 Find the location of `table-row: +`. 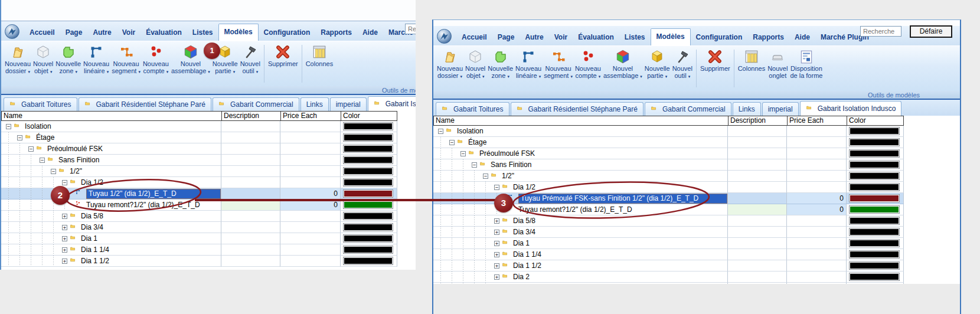

table-row: + is located at coordinates (697, 283).